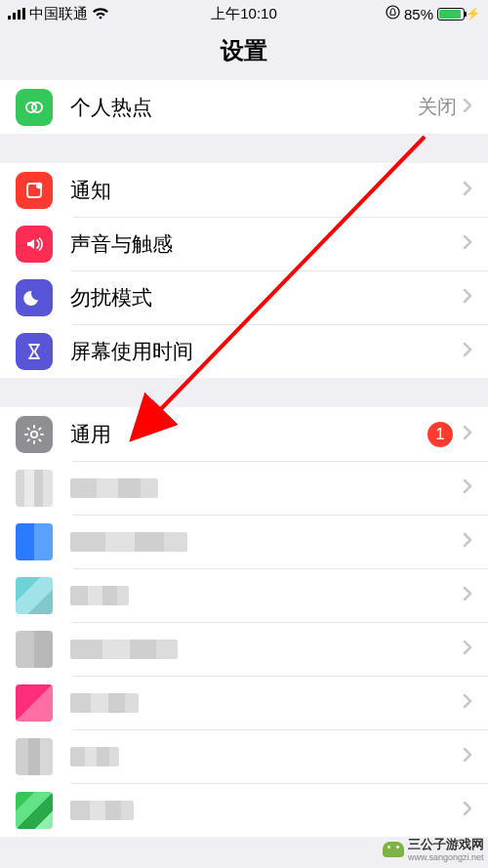 The width and height of the screenshot is (488, 868). Describe the element at coordinates (266, 298) in the screenshot. I see `row-label: 勿扰模式` at that location.